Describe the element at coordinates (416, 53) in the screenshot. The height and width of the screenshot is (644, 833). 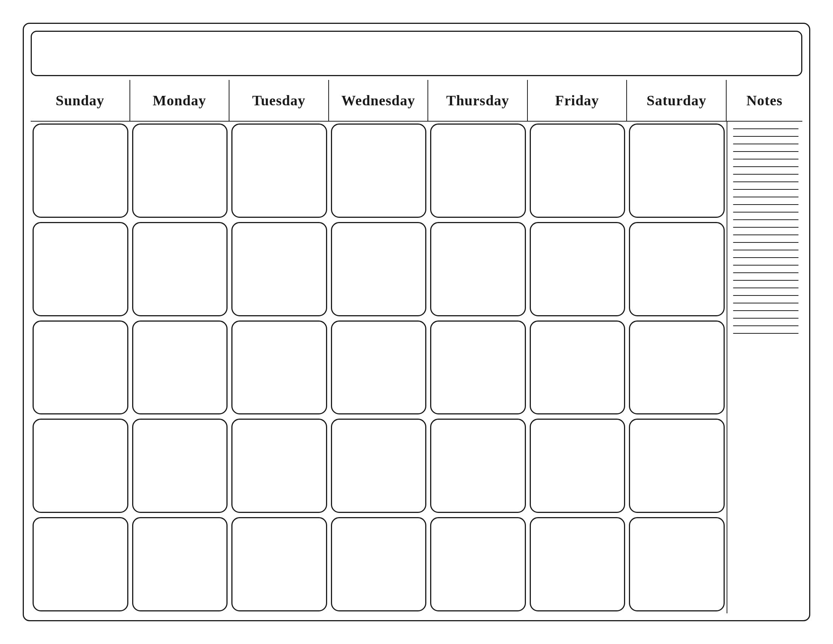
I see `title-bar` at that location.